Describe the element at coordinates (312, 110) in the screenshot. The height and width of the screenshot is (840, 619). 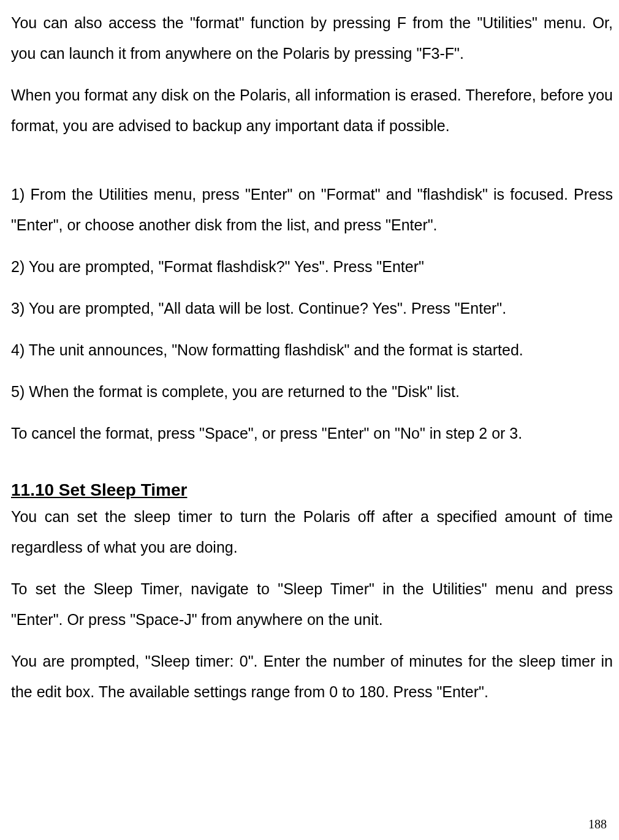
I see `paragraph-intro-2: When you format any disk on the Polaris,…` at that location.